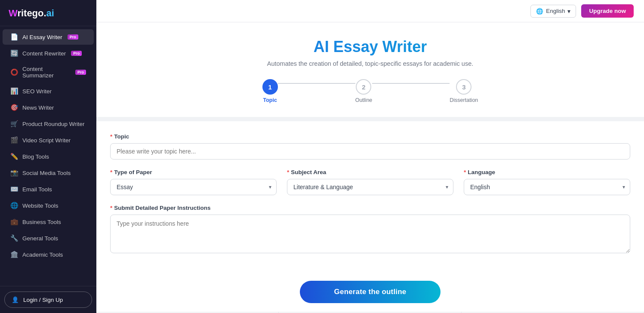  What do you see at coordinates (370, 187) in the screenshot?
I see `subject-area-wrapper: Literature & Language Science History Ma…` at bounding box center [370, 187].